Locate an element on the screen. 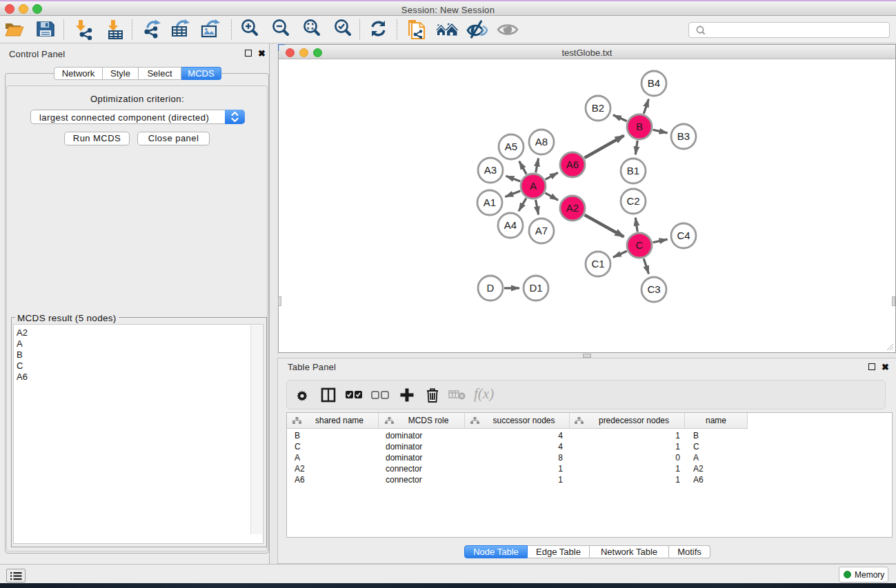  svg-text: D is located at coordinates (491, 288).